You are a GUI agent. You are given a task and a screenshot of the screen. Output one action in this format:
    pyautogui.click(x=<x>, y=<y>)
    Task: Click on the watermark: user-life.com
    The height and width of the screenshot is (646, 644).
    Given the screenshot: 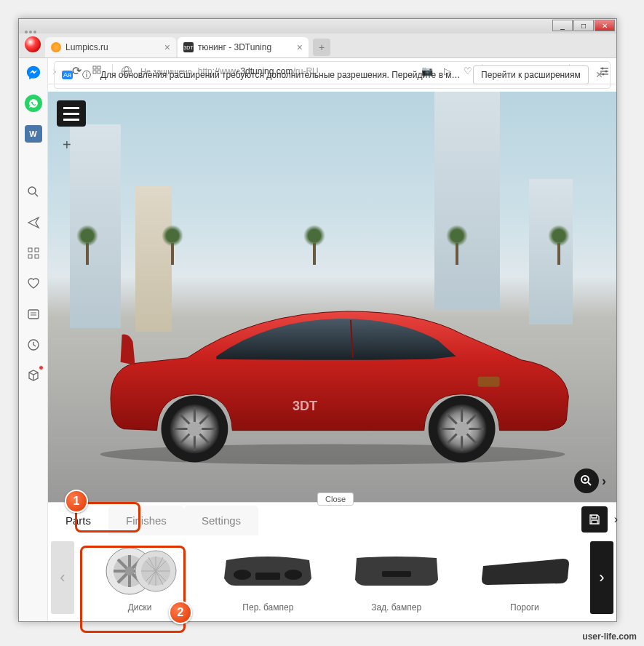 What is the action you would take?
    pyautogui.click(x=610, y=637)
    